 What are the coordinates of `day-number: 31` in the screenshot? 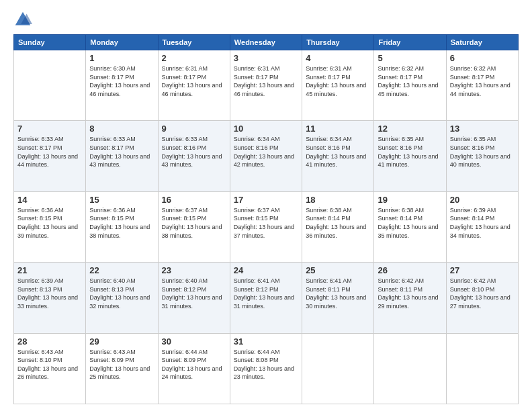 It's located at (266, 341).